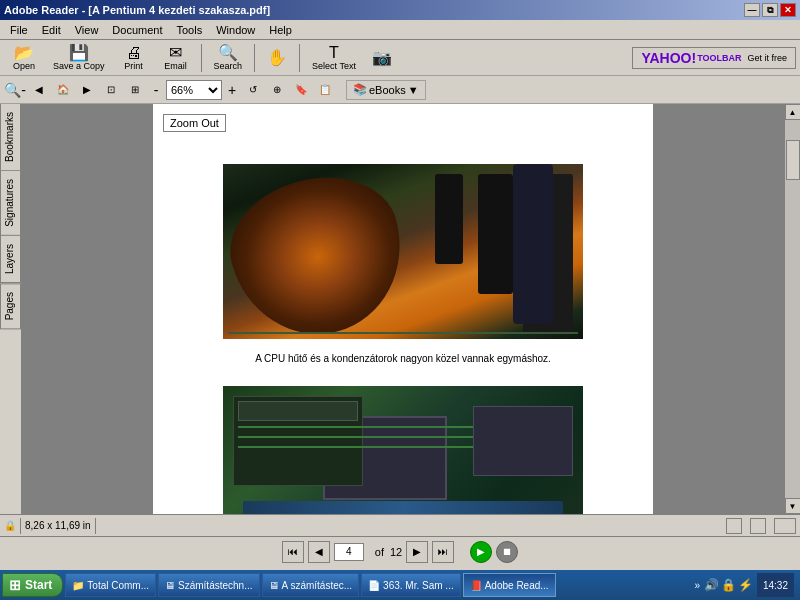 The height and width of the screenshot is (600, 800). Describe the element at coordinates (10, 138) in the screenshot. I see `bookmarks-tab: Bookmarks` at that location.